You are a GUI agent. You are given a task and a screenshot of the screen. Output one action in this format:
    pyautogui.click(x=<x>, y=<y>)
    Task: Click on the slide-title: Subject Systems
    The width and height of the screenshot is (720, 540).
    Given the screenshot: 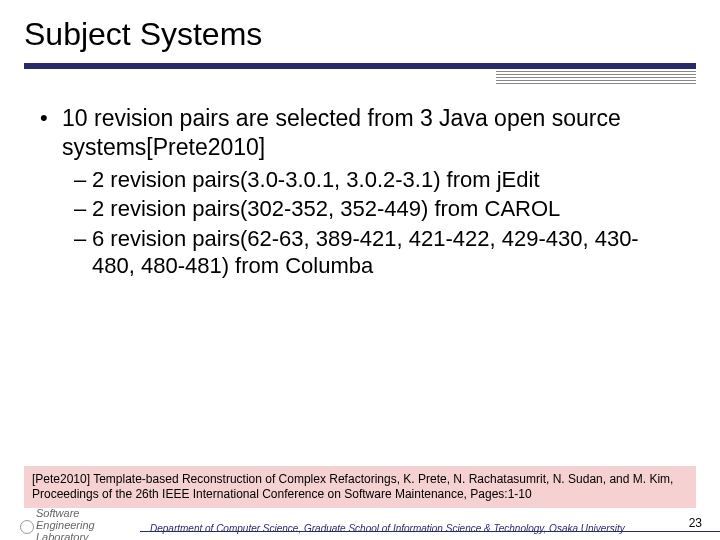 What is the action you would take?
    pyautogui.click(x=360, y=34)
    